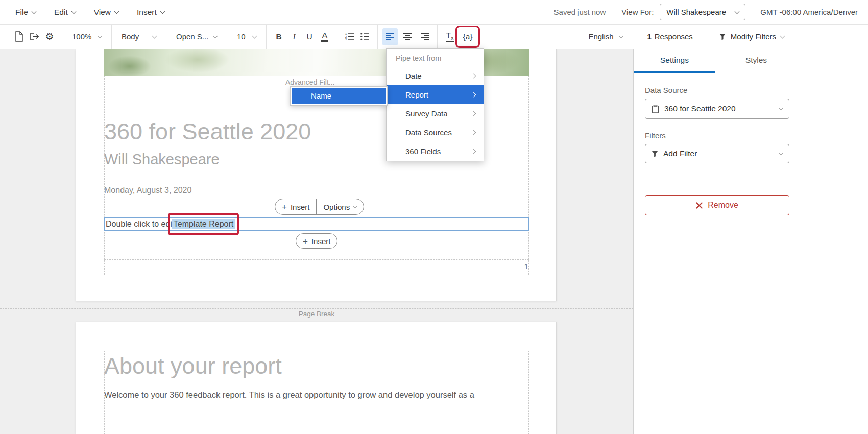 The width and height of the screenshot is (868, 434). I want to click on language-select: English, so click(606, 37).